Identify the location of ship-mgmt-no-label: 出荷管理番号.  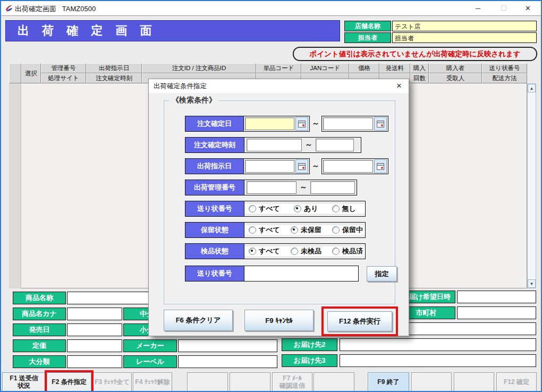
(215, 188).